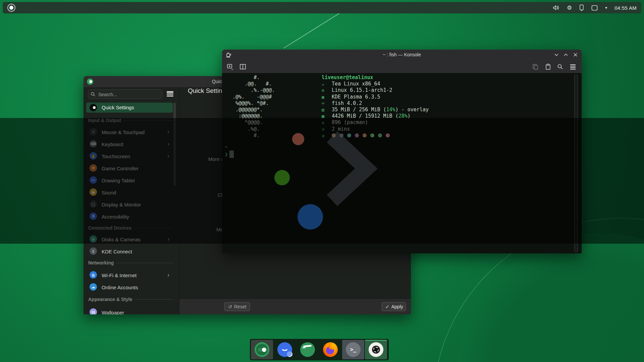  I want to click on prompt-symbol: ❯, so click(226, 154).